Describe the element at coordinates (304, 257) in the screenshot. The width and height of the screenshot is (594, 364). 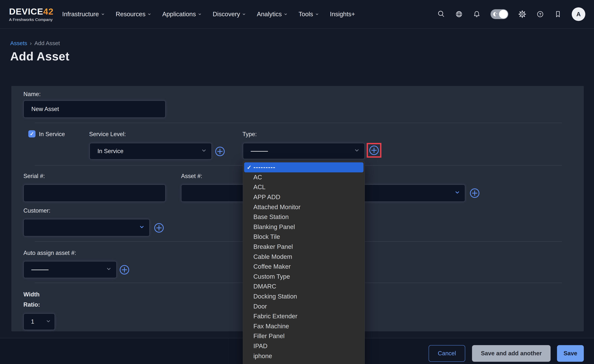
I see `type-option: Cable Modem` at that location.